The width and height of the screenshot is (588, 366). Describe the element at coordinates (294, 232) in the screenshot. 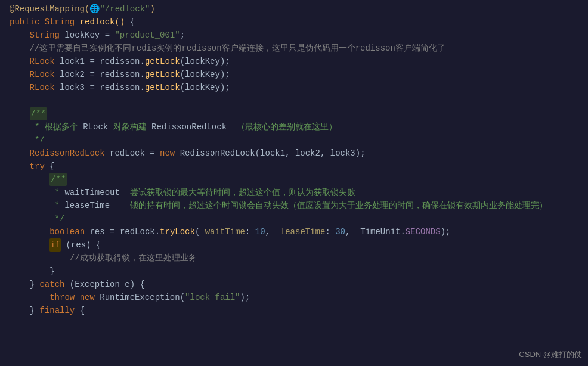

I see `table-row: boolean res = redLock.tryLock( waitTime:…` at that location.